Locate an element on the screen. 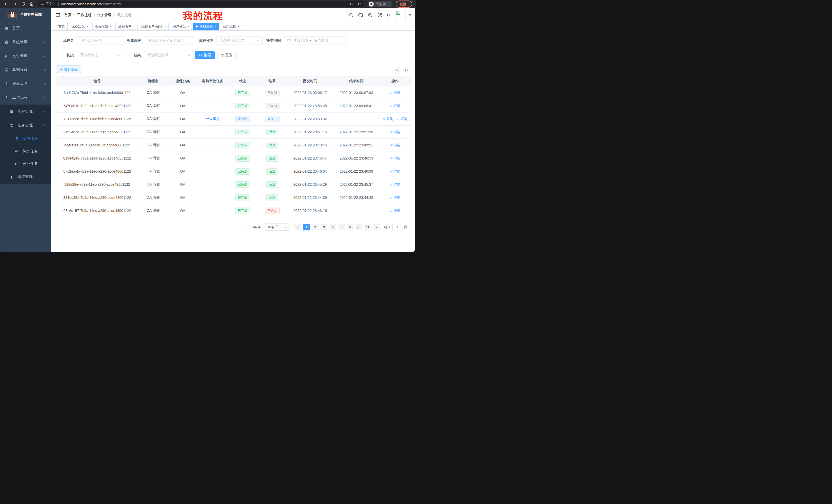 The image size is (832, 504). start-date-placeholder: 开始日期 is located at coordinates (301, 40).